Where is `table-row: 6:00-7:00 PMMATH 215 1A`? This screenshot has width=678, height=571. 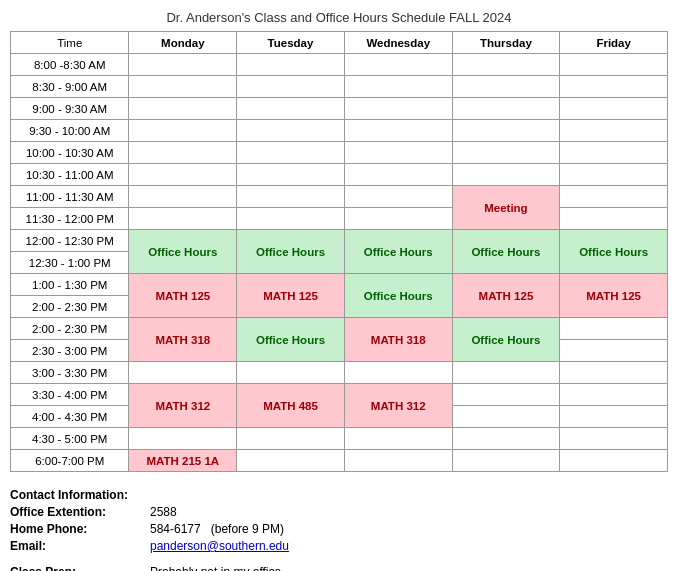
table-row: 6:00-7:00 PMMATH 215 1A is located at coordinates (340, 461).